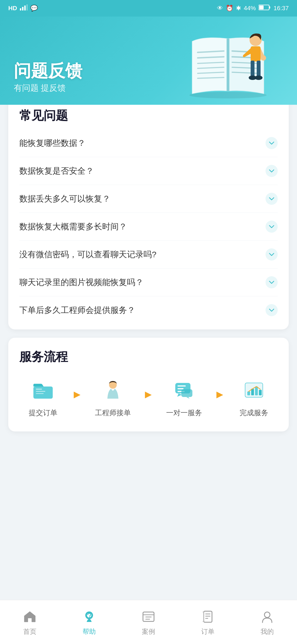  Describe the element at coordinates (220, 394) in the screenshot. I see `flow-arrow-3: ▶` at that location.